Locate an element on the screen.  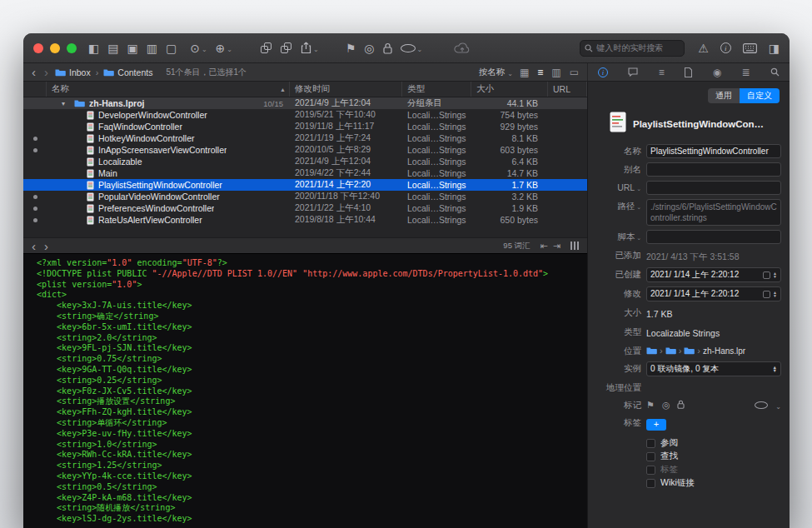
inspector-icon-bar: i ≡ ◉ ≣ is located at coordinates (688, 72).